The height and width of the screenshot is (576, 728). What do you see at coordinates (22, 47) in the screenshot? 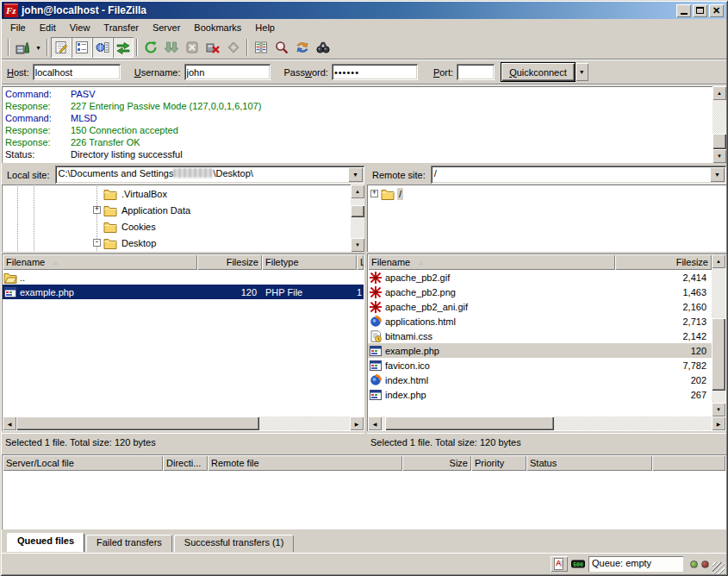
I see `site-manager-icon` at bounding box center [22, 47].